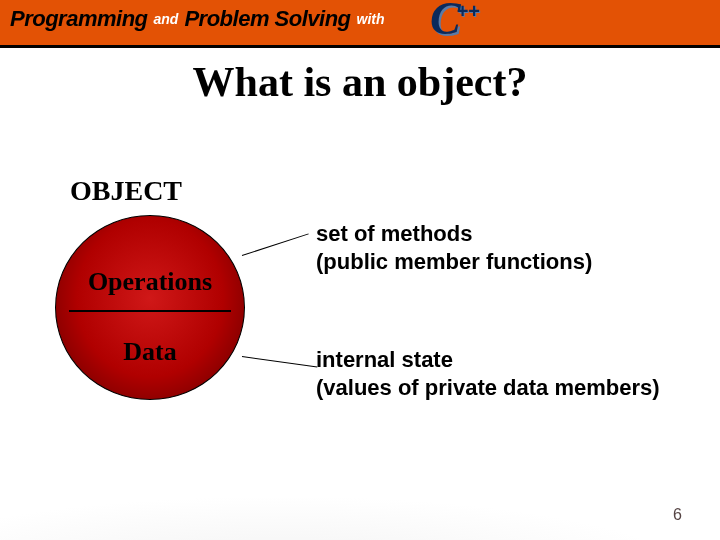 This screenshot has height=540, width=720. What do you see at coordinates (200, 19) in the screenshot?
I see `book-title: Programming and Problem Solving with` at bounding box center [200, 19].